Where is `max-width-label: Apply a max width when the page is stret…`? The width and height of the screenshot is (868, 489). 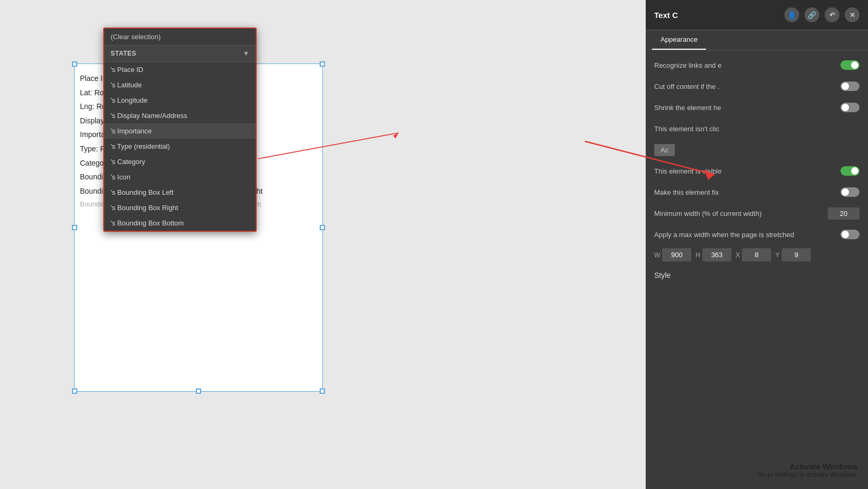 max-width-label: Apply a max width when the page is stret… is located at coordinates (747, 235).